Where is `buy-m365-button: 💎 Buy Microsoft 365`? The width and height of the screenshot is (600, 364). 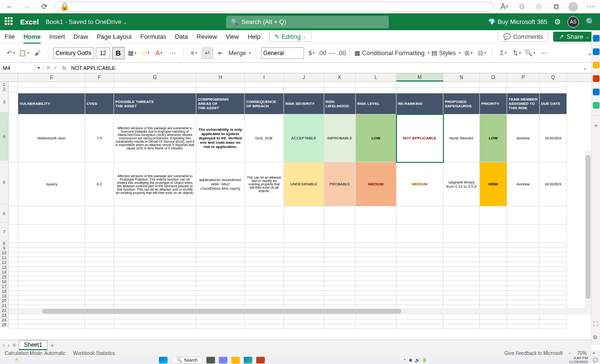
buy-m365-button: 💎 Buy Microsoft 365 is located at coordinates (518, 22).